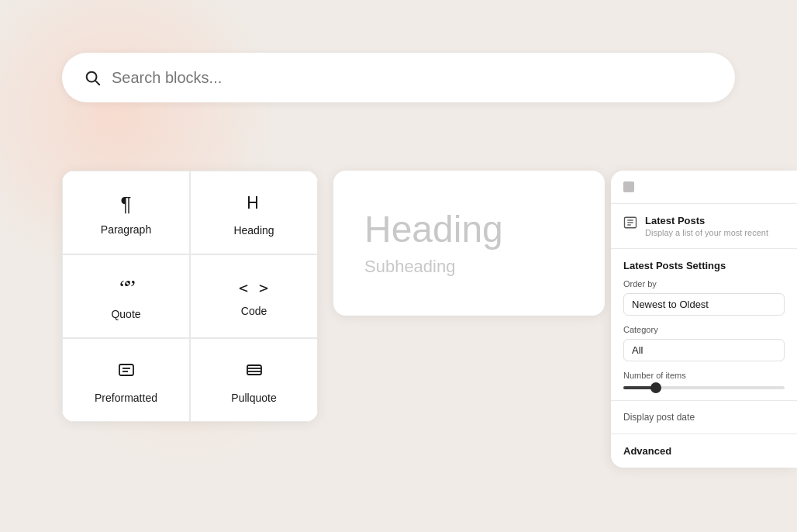 Image resolution: width=797 pixels, height=532 pixels. I want to click on block-label-heading: Heading, so click(254, 230).